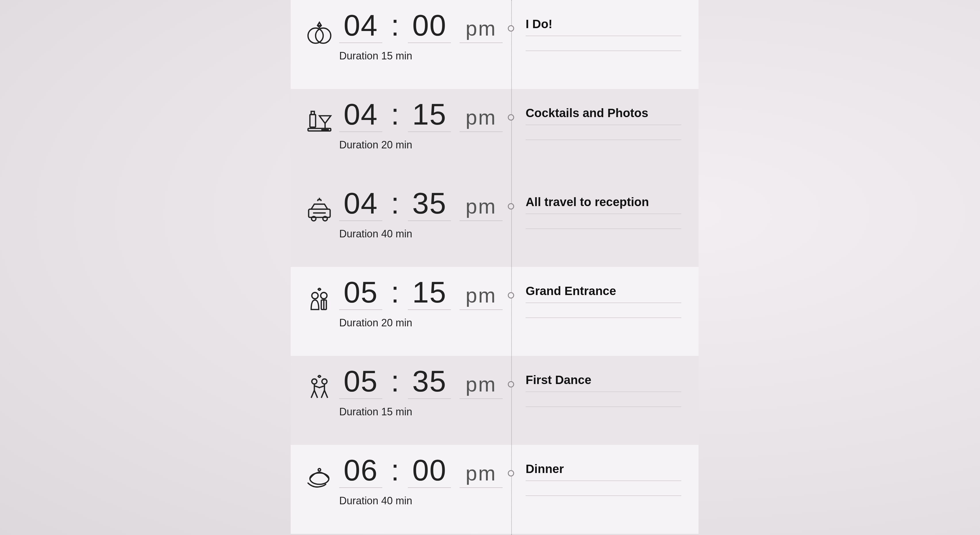 The width and height of the screenshot is (980, 535). What do you see at coordinates (361, 471) in the screenshot?
I see `event-time-hour: 06` at bounding box center [361, 471].